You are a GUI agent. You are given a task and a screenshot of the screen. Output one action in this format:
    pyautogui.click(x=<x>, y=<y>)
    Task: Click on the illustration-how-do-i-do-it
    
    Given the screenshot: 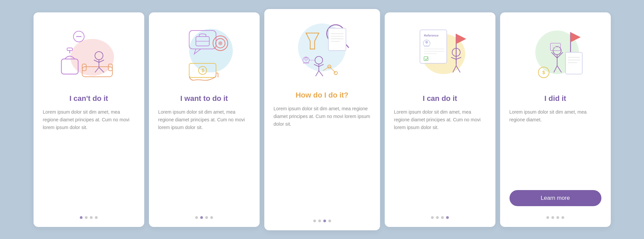 What is the action you would take?
    pyautogui.click(x=322, y=51)
    